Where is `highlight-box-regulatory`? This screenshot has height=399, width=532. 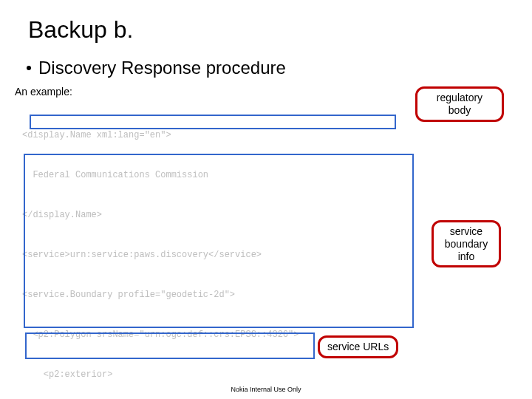 highlight-box-regulatory is located at coordinates (213, 122).